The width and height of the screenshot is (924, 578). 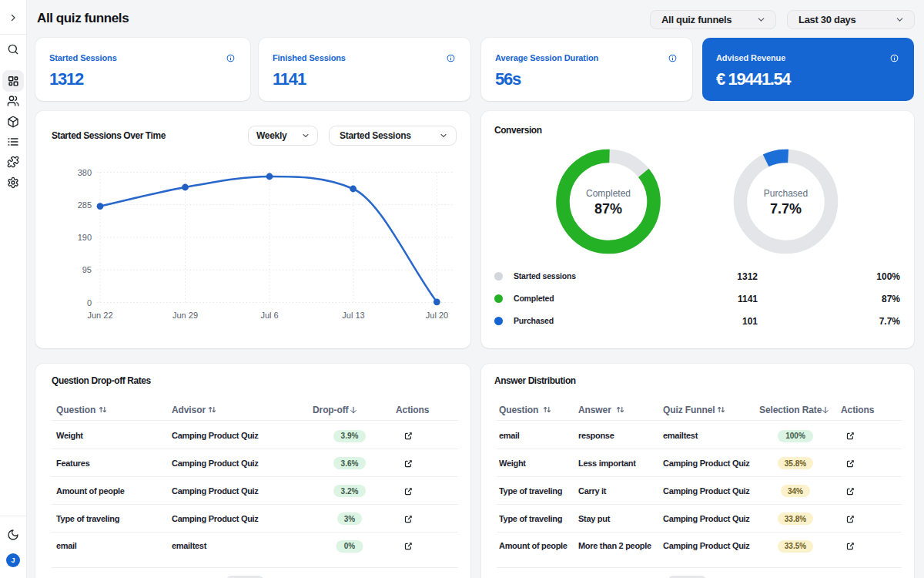 What do you see at coordinates (785, 193) in the screenshot?
I see `svg-text: Purchased` at bounding box center [785, 193].